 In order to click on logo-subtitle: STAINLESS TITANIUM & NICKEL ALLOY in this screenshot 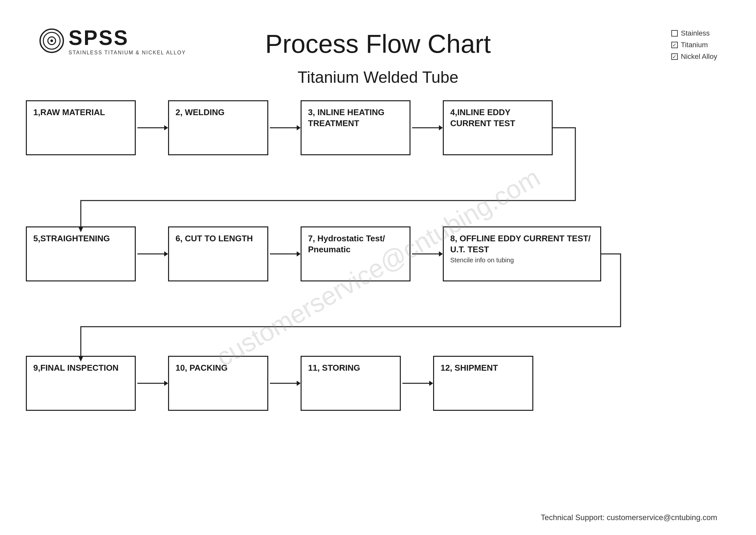, I will do `click(127, 53)`.